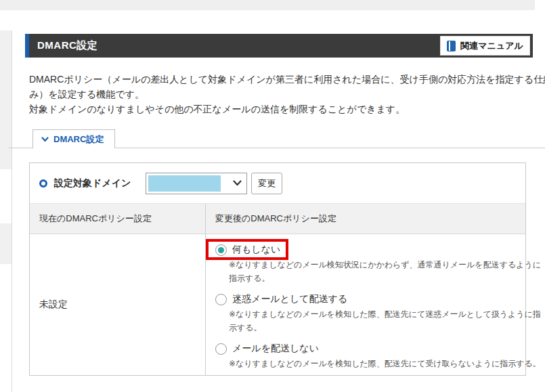 The width and height of the screenshot is (545, 392). I want to click on policy-option-do-nothing: 何もしない ※なりすましなどのメール検知状況にかかわらず、通常通りメールを配送す…, so click(378, 263).